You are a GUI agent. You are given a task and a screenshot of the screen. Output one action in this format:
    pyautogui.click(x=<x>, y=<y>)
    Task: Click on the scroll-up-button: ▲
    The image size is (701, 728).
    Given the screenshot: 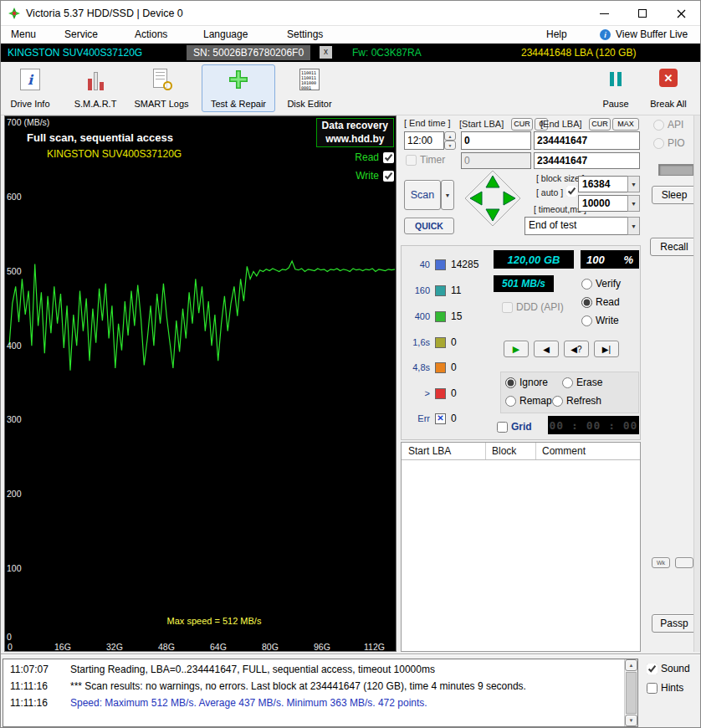 What is the action you would take?
    pyautogui.click(x=631, y=665)
    